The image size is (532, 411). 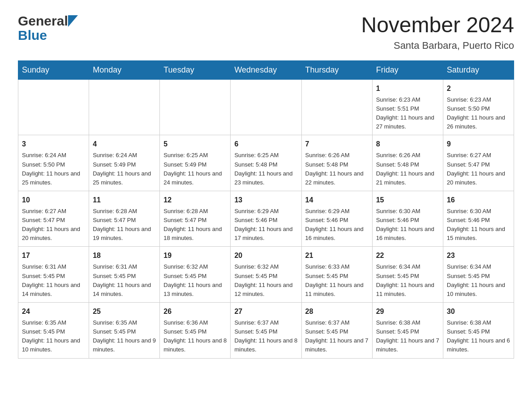 What do you see at coordinates (195, 200) in the screenshot?
I see `day-number: 12` at bounding box center [195, 200].